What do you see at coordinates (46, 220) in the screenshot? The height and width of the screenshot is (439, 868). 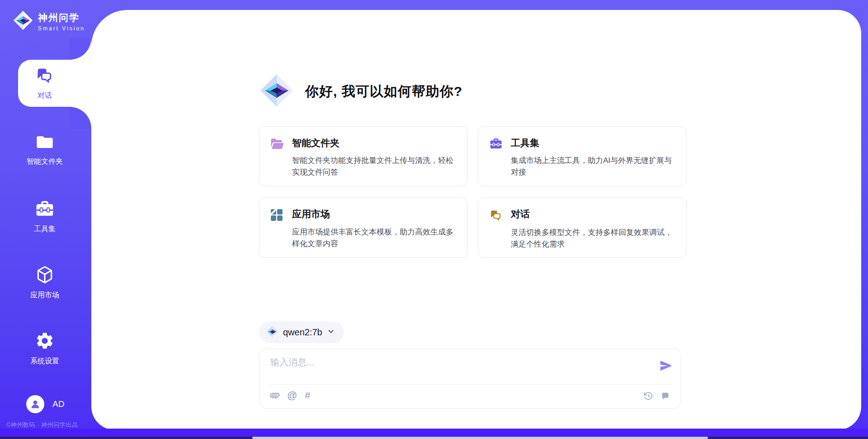 I see `sidebar: 神州问学 Smart Vision 对话 智能文件夹` at bounding box center [46, 220].